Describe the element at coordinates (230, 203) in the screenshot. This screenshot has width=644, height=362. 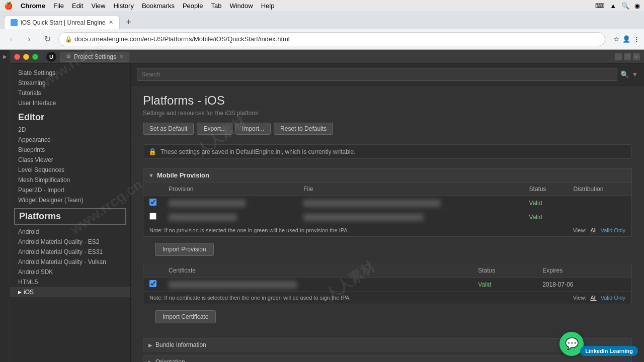
I see `provision-name-1: ██████████████████` at that location.